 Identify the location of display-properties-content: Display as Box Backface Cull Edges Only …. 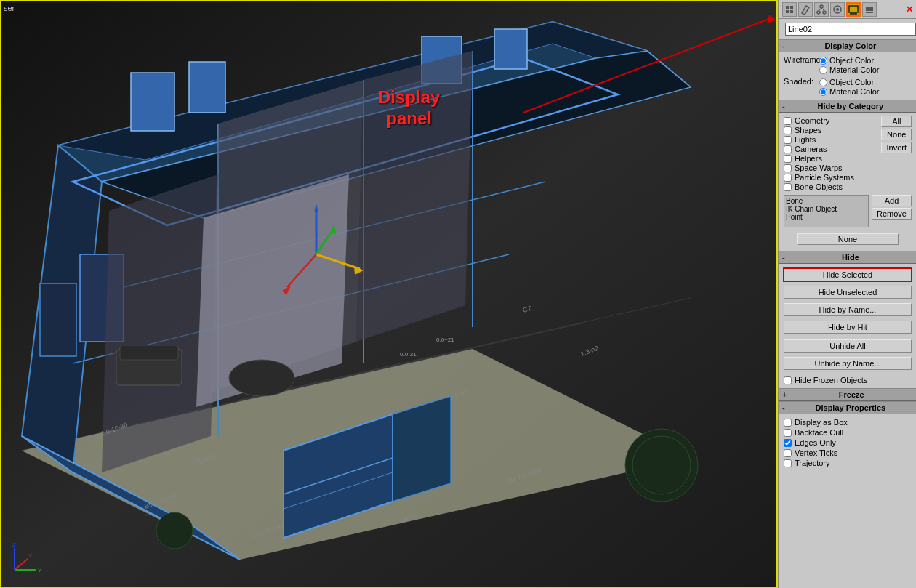
(848, 443).